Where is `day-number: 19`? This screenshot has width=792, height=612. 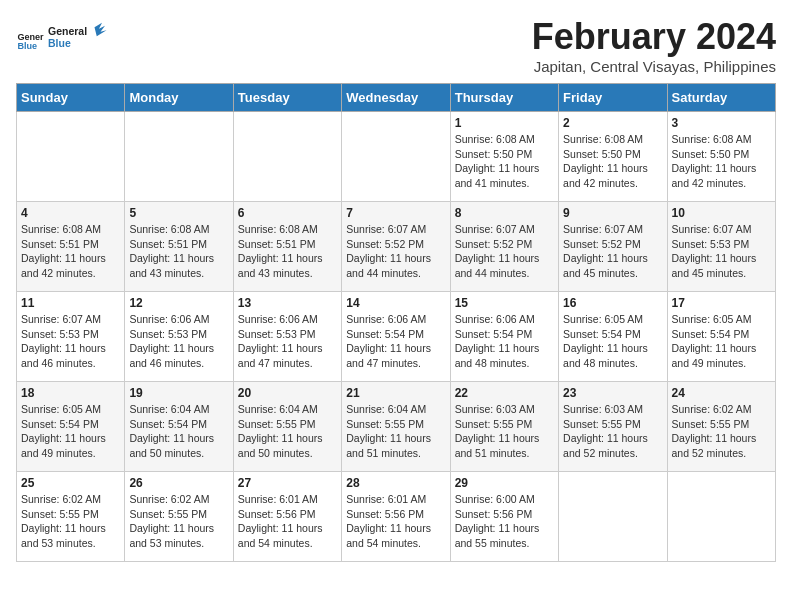 day-number: 19 is located at coordinates (178, 393).